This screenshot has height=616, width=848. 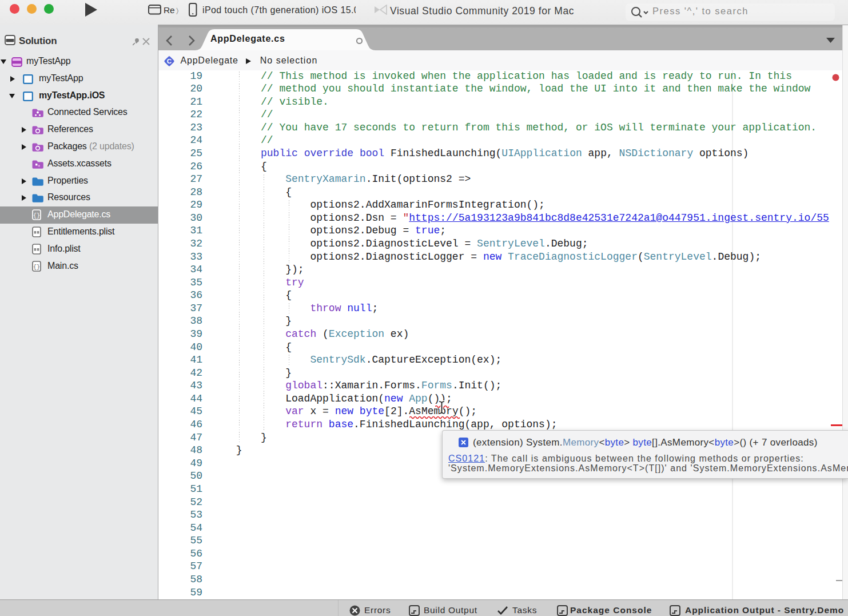 What do you see at coordinates (169, 61) in the screenshot?
I see `svg-text: C` at bounding box center [169, 61].